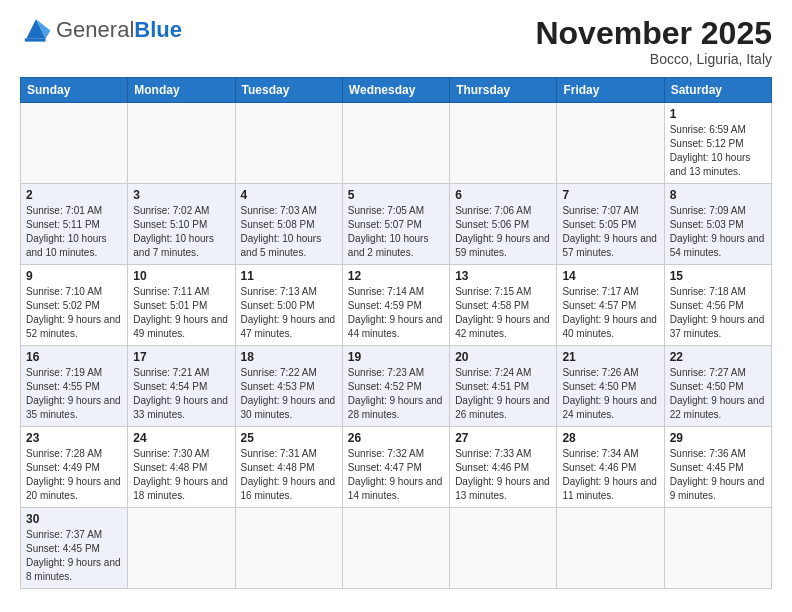 The height and width of the screenshot is (612, 792). I want to click on day-number: 21, so click(610, 357).